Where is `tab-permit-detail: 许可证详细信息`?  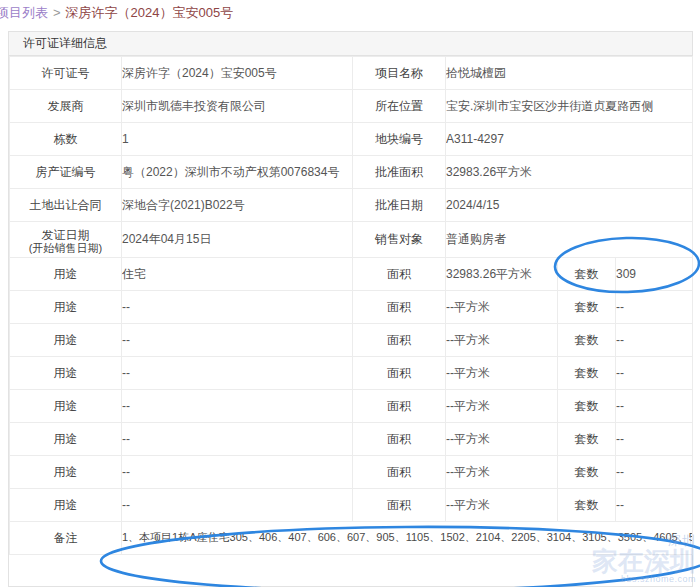
tab-permit-detail: 许可证详细信息 is located at coordinates (350, 44).